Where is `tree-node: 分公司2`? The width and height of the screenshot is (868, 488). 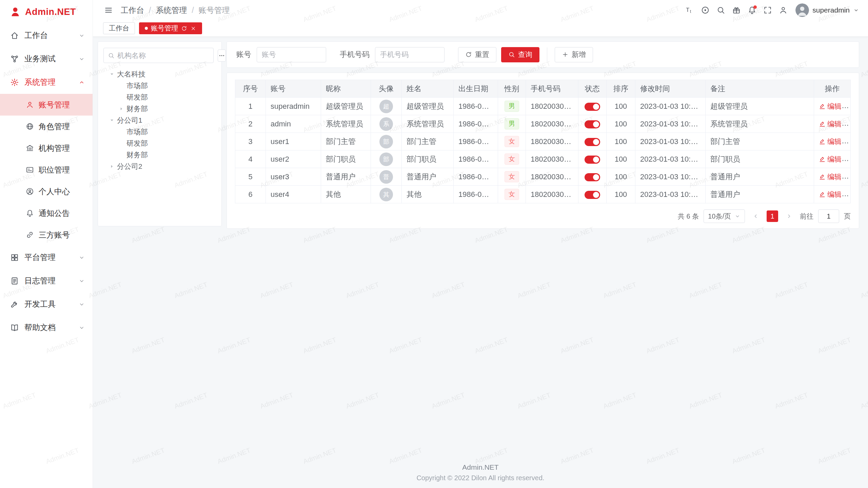 tree-node: 分公司2 is located at coordinates (160, 166).